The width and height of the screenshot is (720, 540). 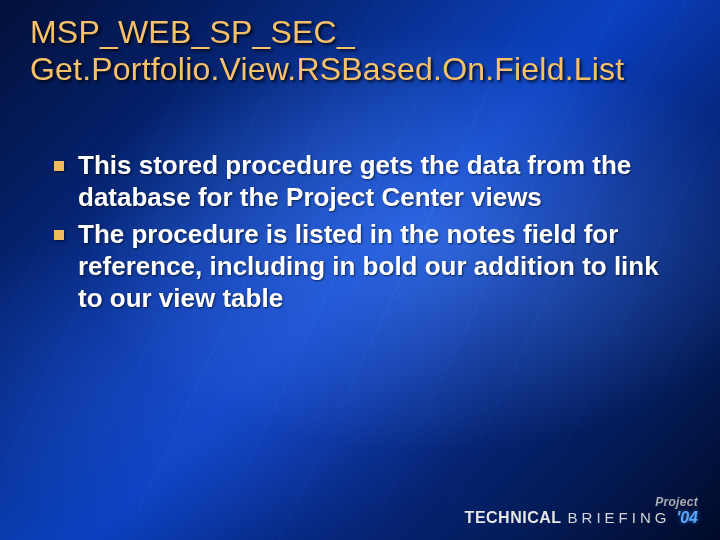 I want to click on bullet-text: This stored procedure gets the data from…, so click(x=354, y=181).